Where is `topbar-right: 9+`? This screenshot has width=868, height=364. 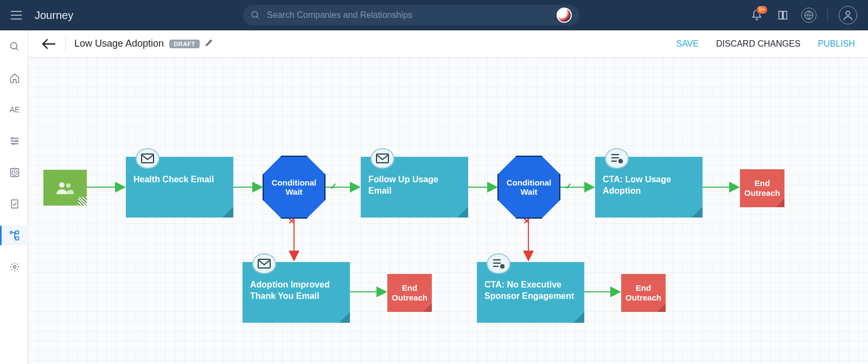
topbar-right: 9+ is located at coordinates (803, 15).